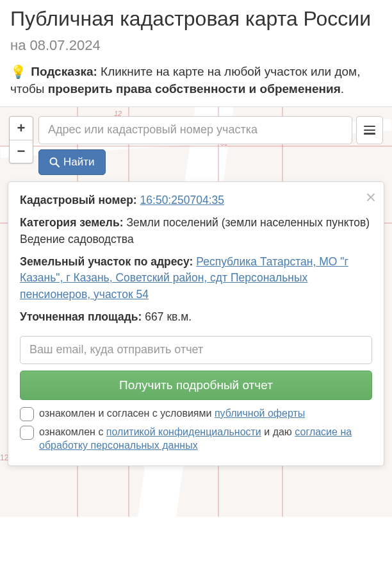 The image size is (392, 577). I want to click on consent-offer: ознакомлен и согласен с условиями публич…, so click(196, 414).